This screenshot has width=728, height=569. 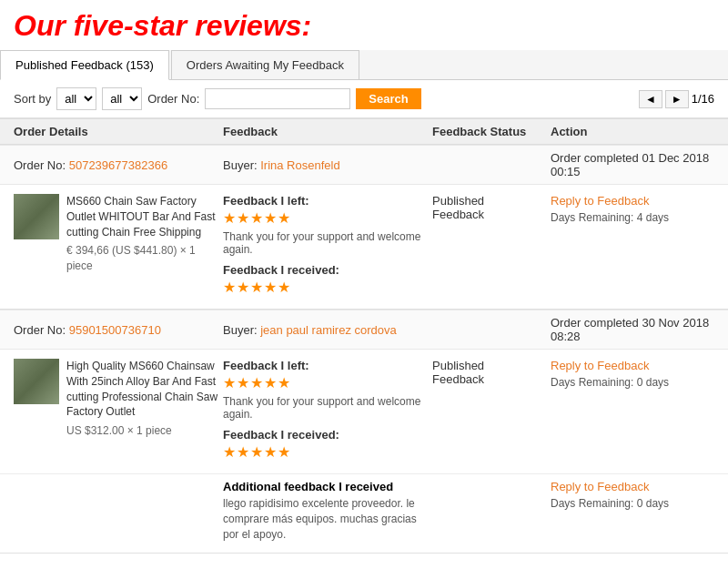 What do you see at coordinates (703, 98) in the screenshot?
I see `pagination-page: 1/16` at bounding box center [703, 98].